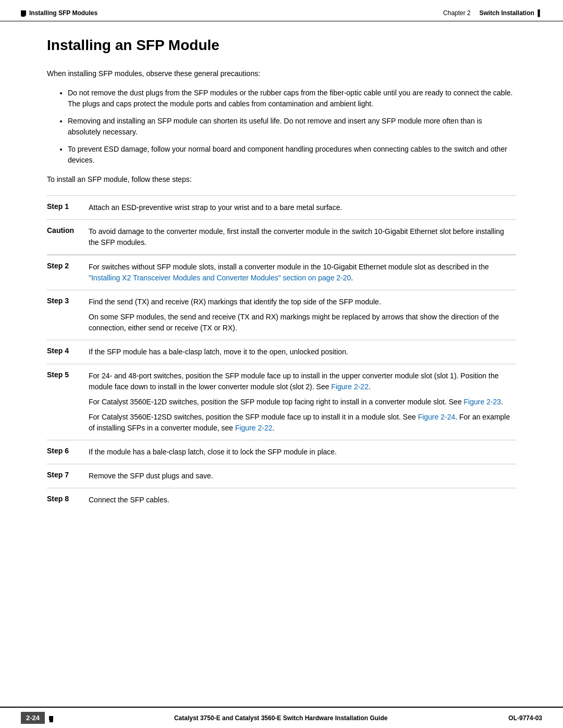 Image resolution: width=563 pixels, height=728 pixels. Describe the element at coordinates (33, 718) in the screenshot. I see `page-number: 2-24` at that location.